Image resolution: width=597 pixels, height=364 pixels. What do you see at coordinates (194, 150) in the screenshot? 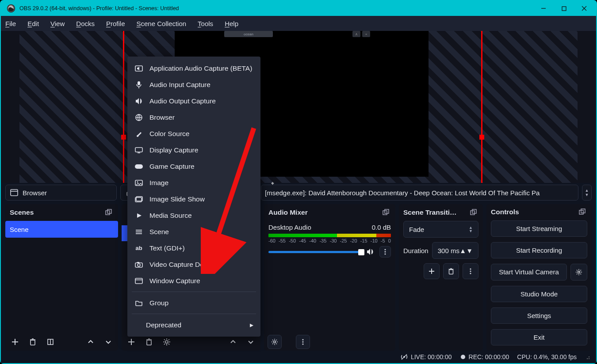
I see `ctx-display-capture: Display Capture` at bounding box center [194, 150].